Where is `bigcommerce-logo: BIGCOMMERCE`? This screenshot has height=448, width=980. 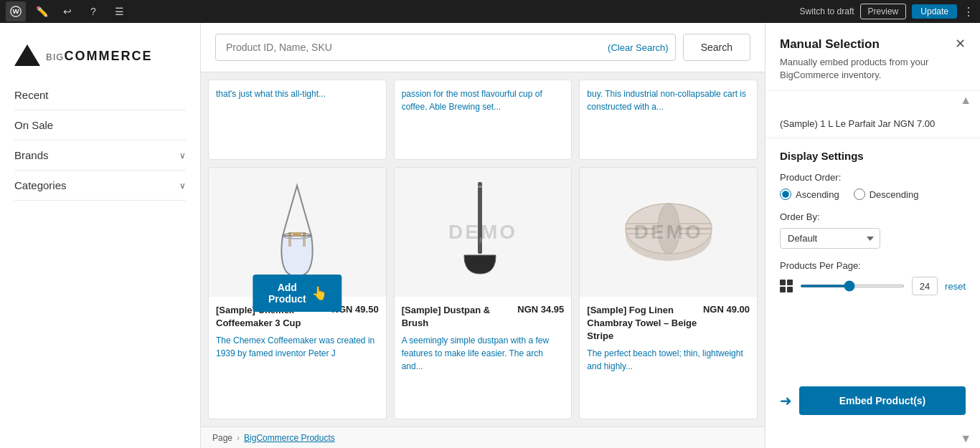
bigcommerce-logo: BIGCOMMERCE is located at coordinates (100, 59).